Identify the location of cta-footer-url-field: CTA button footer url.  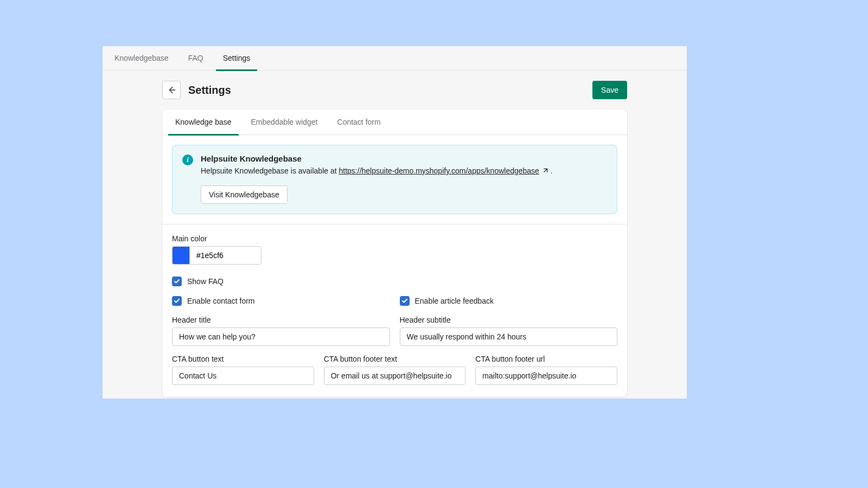
(546, 370).